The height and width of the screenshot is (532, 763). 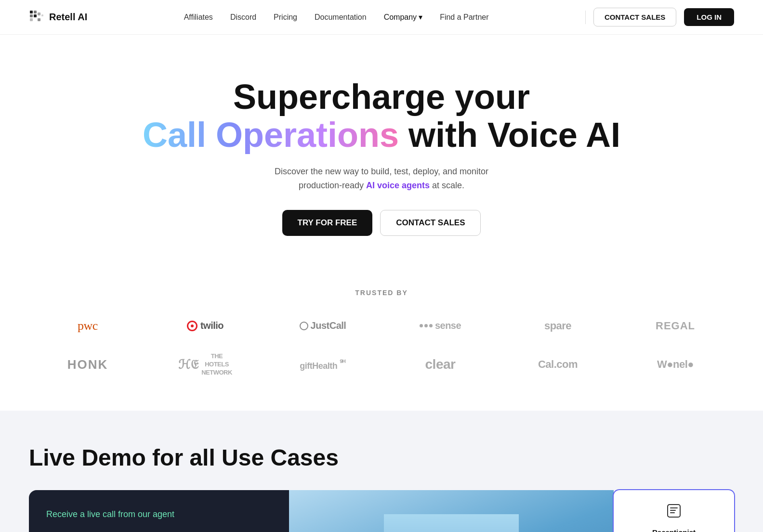 I want to click on demo-phone-card: Receive a live call from our agent Phone…, so click(x=159, y=511).